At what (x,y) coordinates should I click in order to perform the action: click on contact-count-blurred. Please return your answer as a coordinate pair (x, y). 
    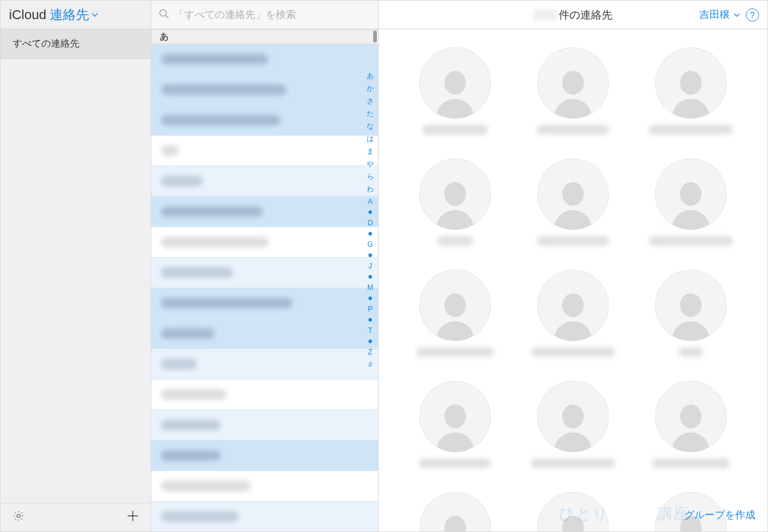
    Looking at the image, I should click on (545, 15).